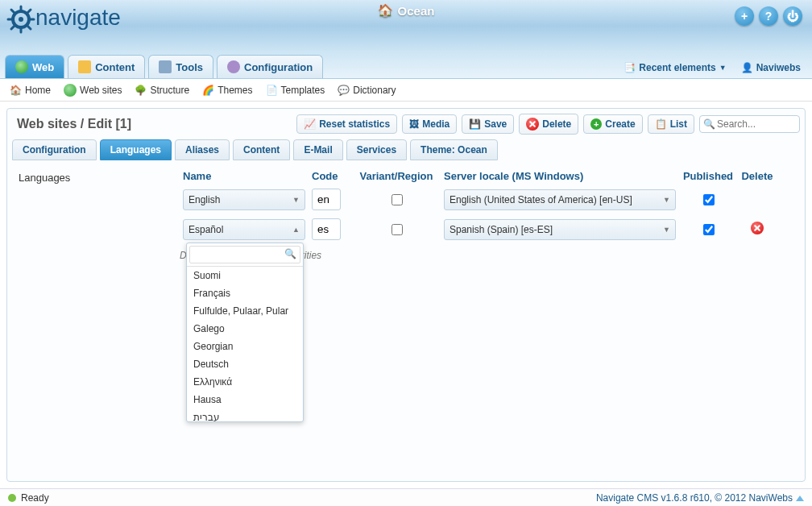 The image size is (812, 506). What do you see at coordinates (627, 498) in the screenshot?
I see `status-product: Navigate CMS` at bounding box center [627, 498].